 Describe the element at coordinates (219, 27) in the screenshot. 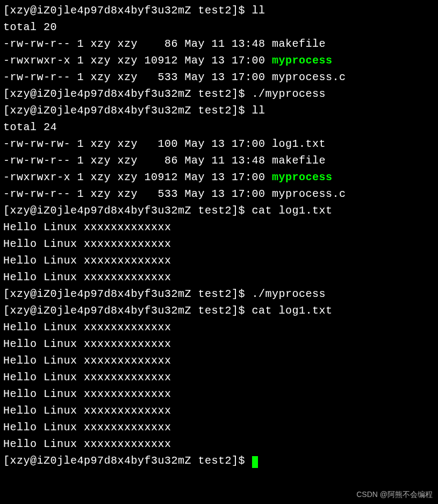

I see `terminal-line: total 20` at that location.